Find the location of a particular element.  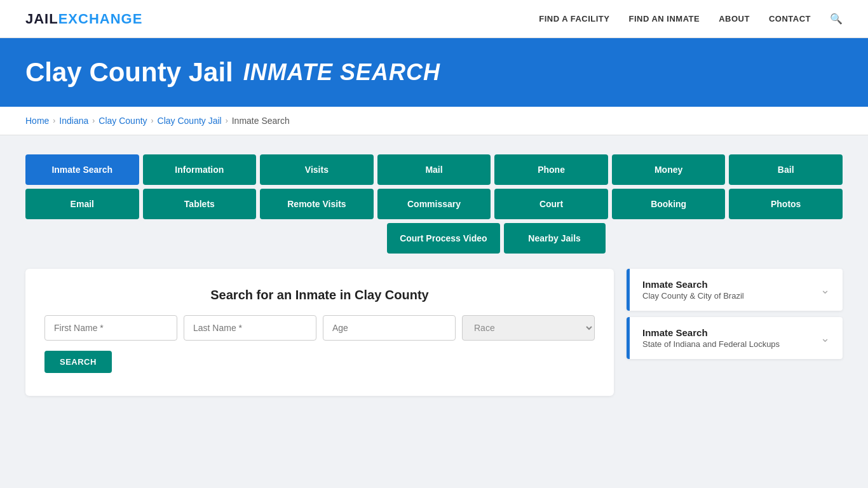

sidebar: Inmate Search Clay County & City of Braz… is located at coordinates (735, 317).